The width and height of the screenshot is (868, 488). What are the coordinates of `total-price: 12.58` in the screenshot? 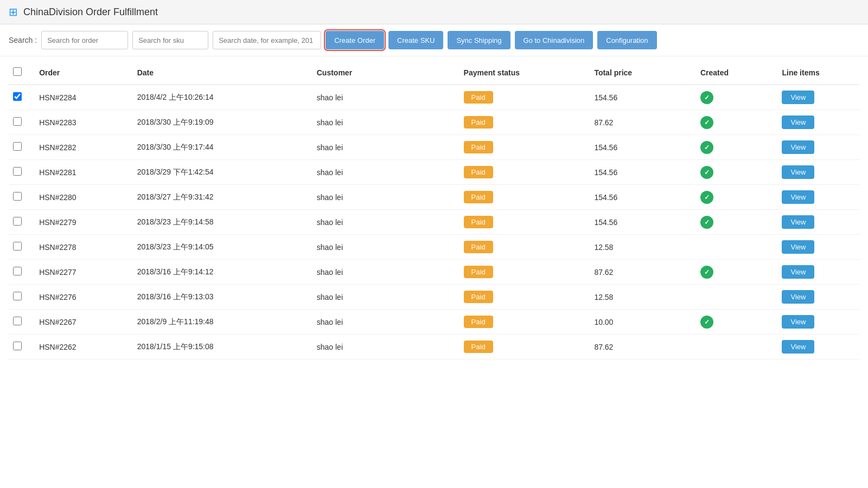 It's located at (643, 247).